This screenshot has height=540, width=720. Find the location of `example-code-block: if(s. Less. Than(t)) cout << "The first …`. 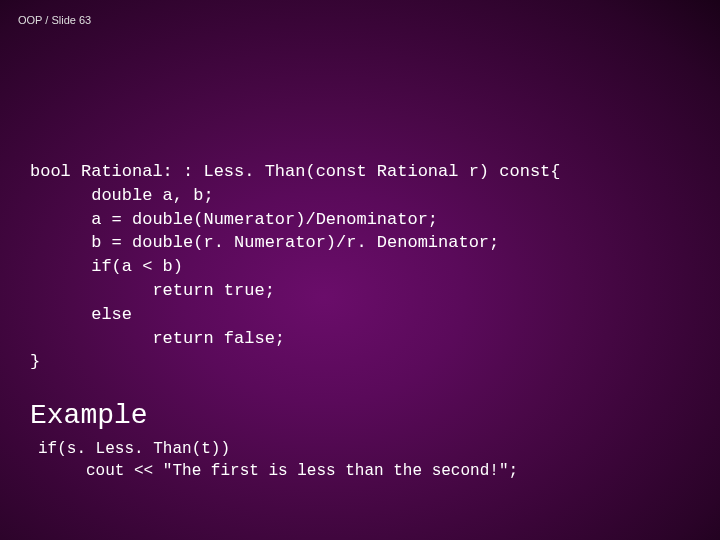

example-code-block: if(s. Less. Than(t)) cout << "The first … is located at coordinates (278, 460).